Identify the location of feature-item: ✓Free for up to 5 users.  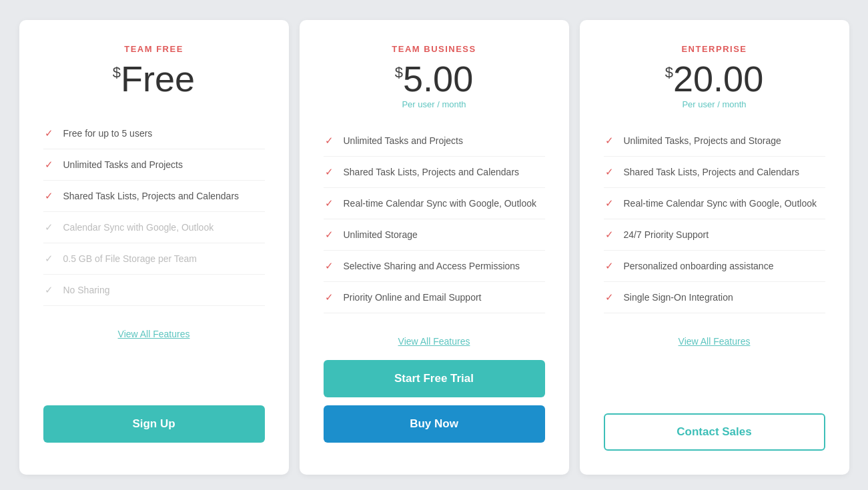
(154, 133).